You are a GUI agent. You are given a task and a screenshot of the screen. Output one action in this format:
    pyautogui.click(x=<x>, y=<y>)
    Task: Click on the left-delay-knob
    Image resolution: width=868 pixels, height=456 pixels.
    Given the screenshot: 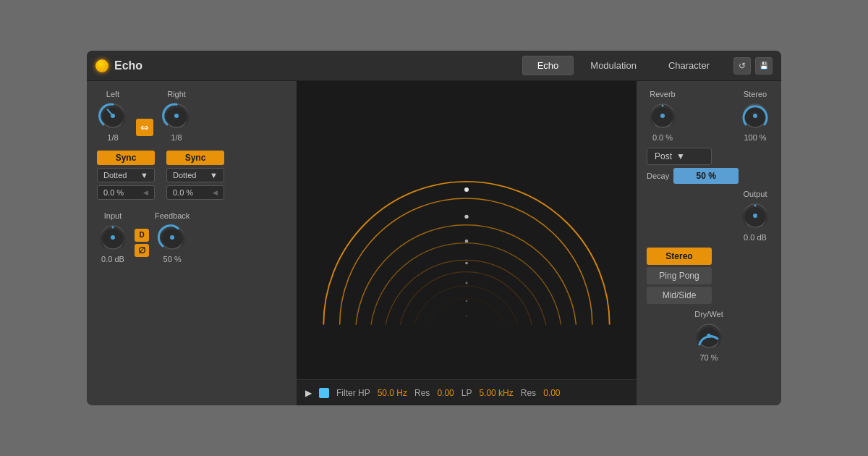 What is the action you would take?
    pyautogui.click(x=113, y=116)
    